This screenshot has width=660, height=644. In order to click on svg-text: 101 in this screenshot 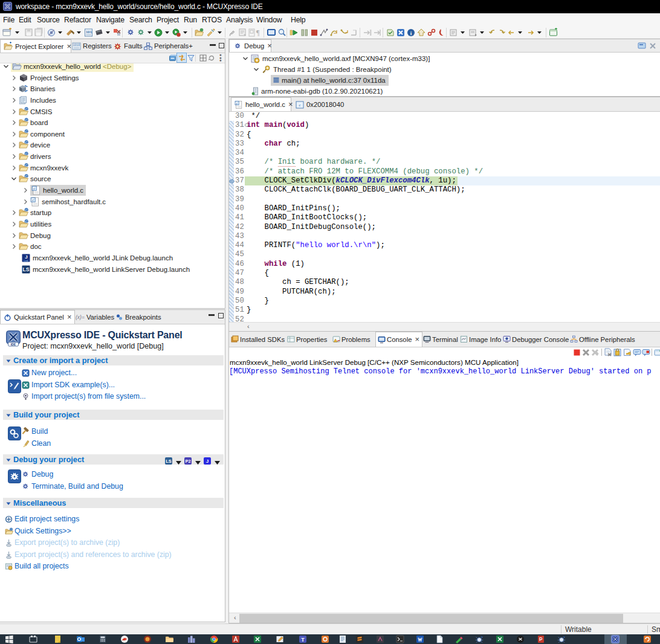, I will do `click(89, 32)`.